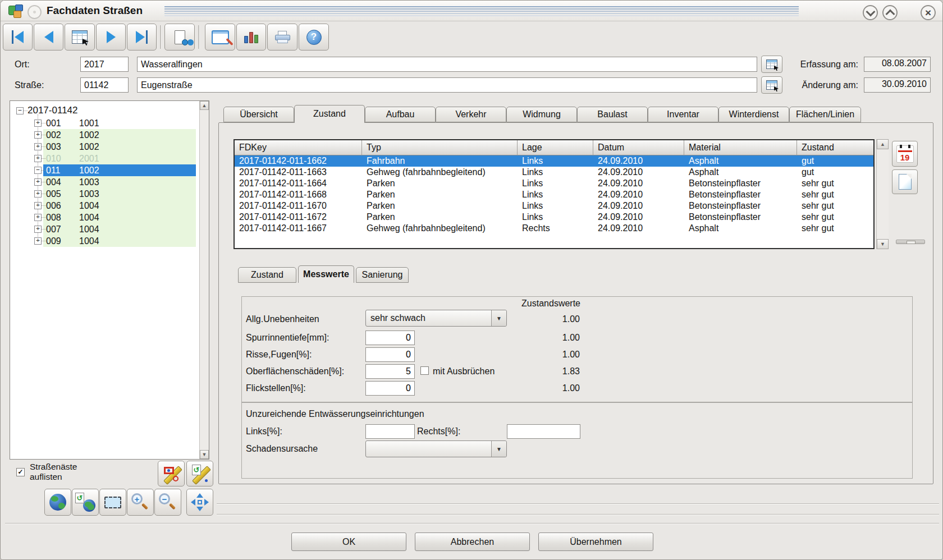 The image size is (943, 560). I want to click on tree-item: 0091004, so click(120, 241).